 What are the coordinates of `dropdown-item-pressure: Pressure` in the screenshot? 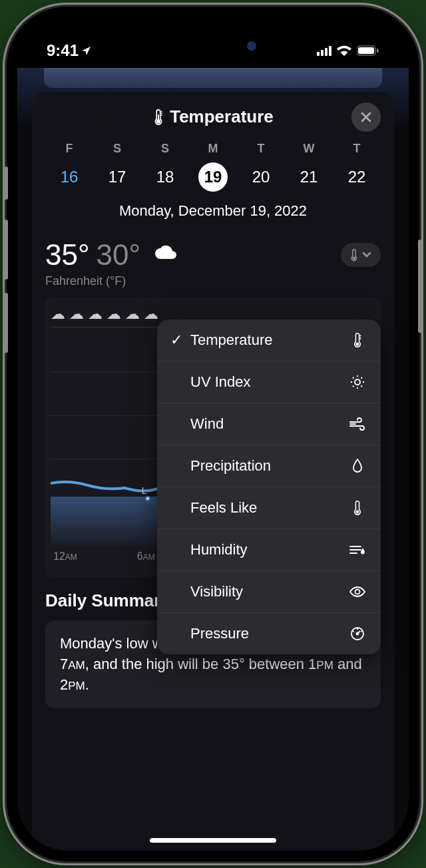 It's located at (269, 634).